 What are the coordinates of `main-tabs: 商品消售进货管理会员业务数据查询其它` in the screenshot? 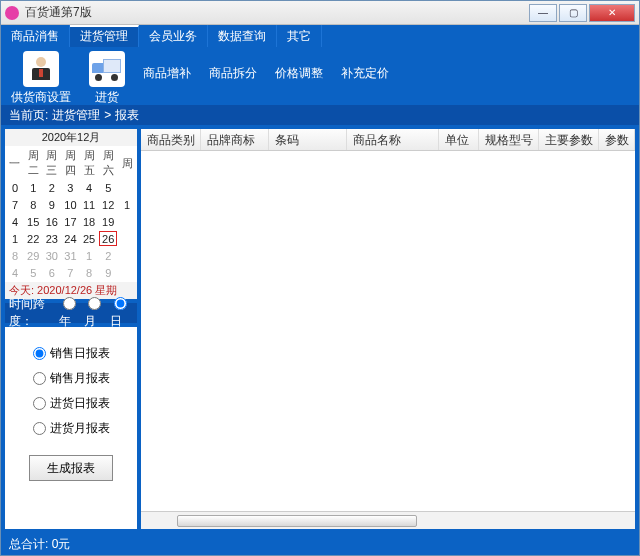 It's located at (320, 36).